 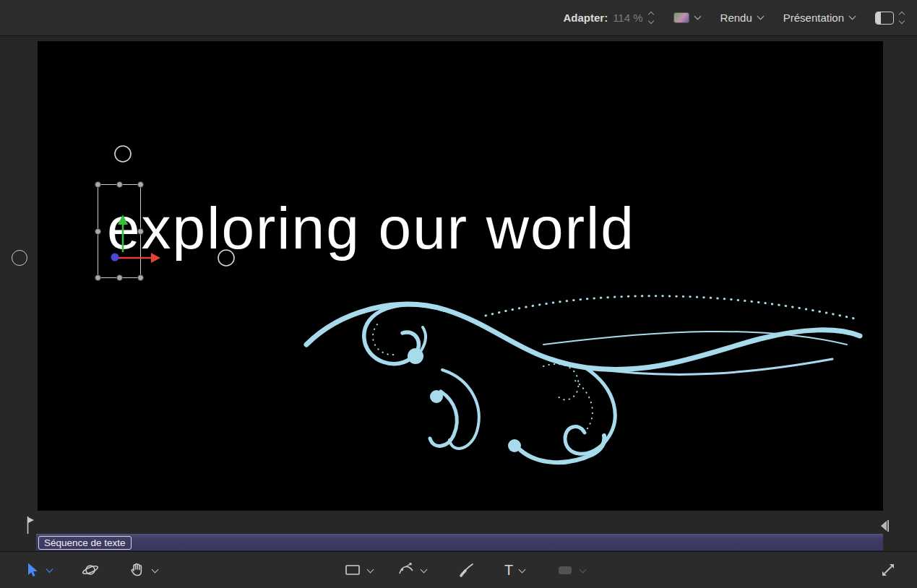 I want to click on zoom-control: Adapter: 114 %, so click(x=608, y=17).